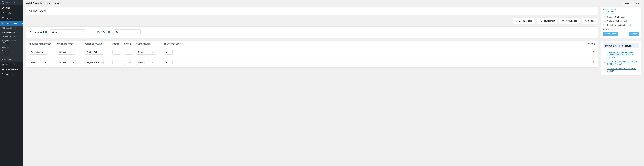  What do you see at coordinates (12, 2) in the screenshot?
I see `sidebar-item-dashboard: Dashboard` at bounding box center [12, 2].